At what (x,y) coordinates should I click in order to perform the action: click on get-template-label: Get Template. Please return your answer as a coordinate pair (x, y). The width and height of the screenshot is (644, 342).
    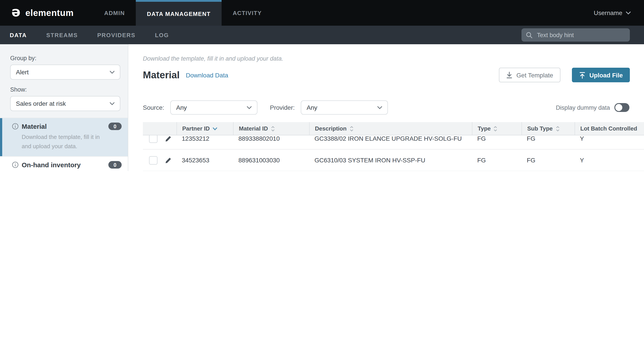
    Looking at the image, I should click on (535, 75).